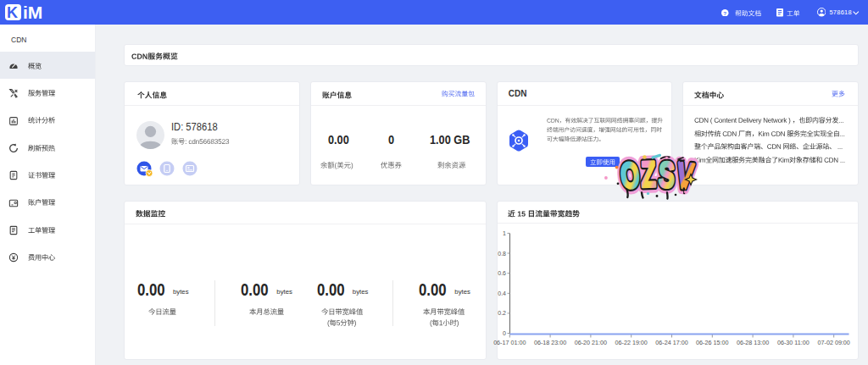 The width and height of the screenshot is (868, 365). Describe the element at coordinates (632, 342) in the screenshot. I see `svg-text: 06-22 19:00` at that location.